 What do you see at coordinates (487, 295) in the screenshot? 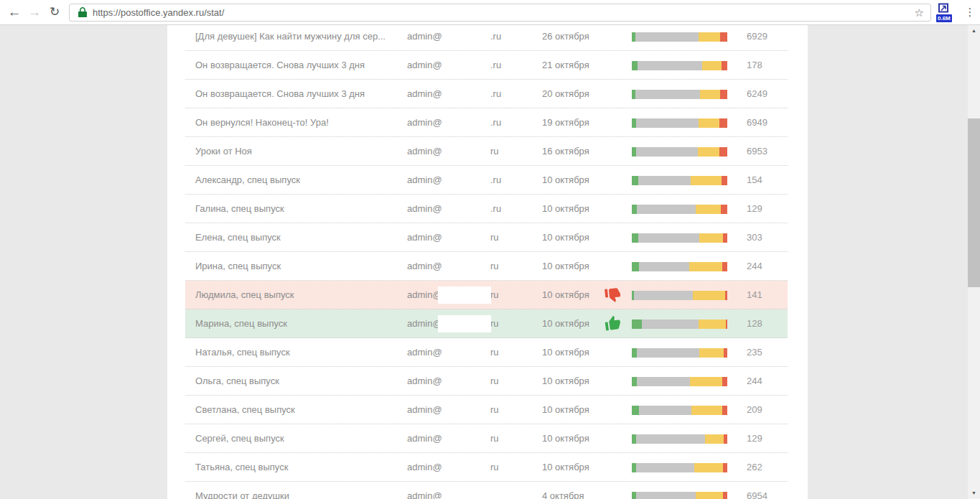
I see `table-row: Людмила, спец выпуск admin@ ru 10 октябр…` at bounding box center [487, 295].